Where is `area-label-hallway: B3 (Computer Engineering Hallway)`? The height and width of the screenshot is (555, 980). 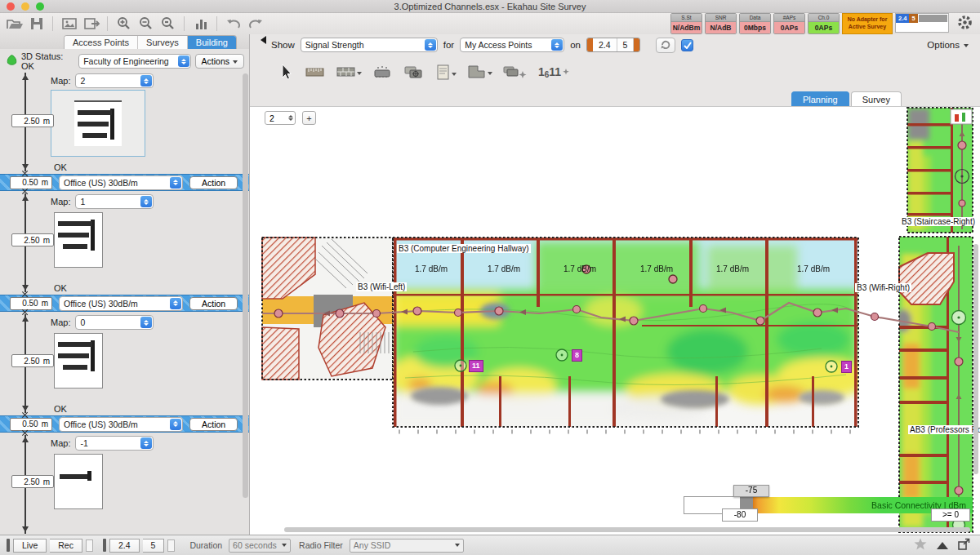 area-label-hallway: B3 (Computer Engineering Hallway) is located at coordinates (464, 248).